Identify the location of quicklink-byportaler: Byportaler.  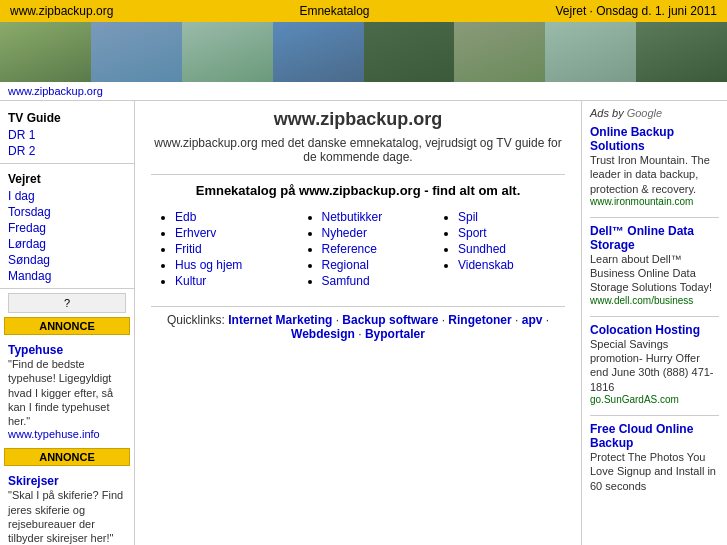
(395, 334).